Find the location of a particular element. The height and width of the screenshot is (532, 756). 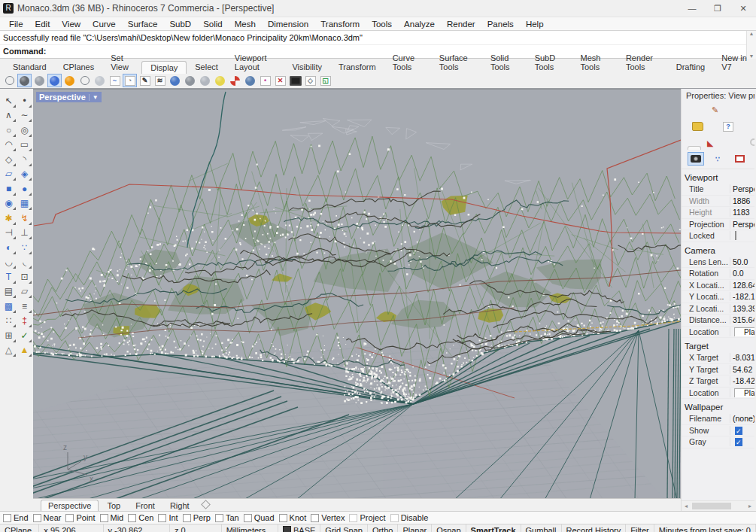

menu-edit: Edit is located at coordinates (43, 24).